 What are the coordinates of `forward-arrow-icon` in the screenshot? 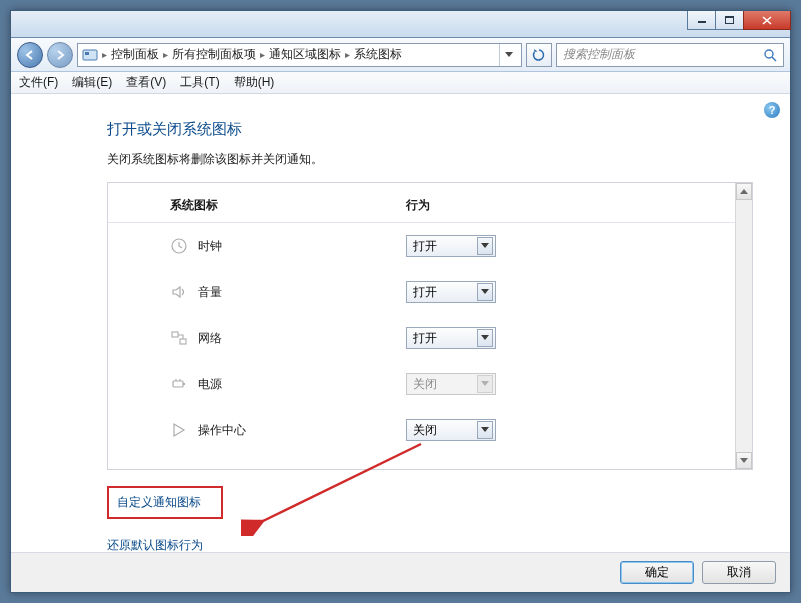 It's located at (60, 55).